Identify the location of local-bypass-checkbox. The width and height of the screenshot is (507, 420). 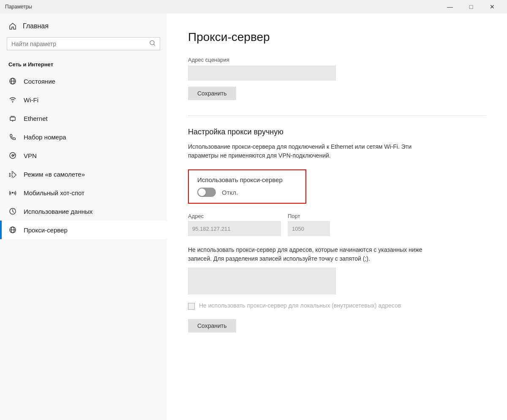
(191, 306).